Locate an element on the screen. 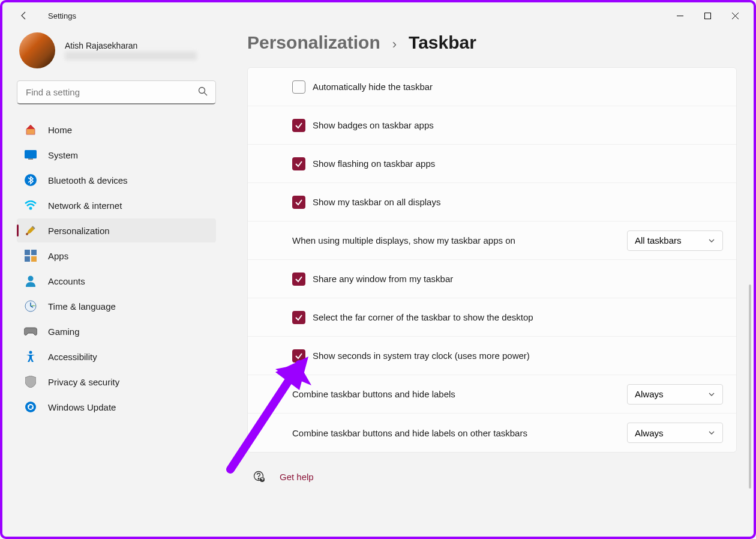 The image size is (756, 539). update-icon is located at coordinates (31, 407).